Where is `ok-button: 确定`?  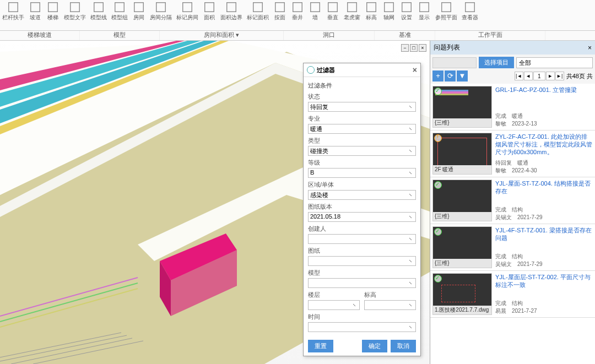
ok-button: 确定 is located at coordinates (375, 346).